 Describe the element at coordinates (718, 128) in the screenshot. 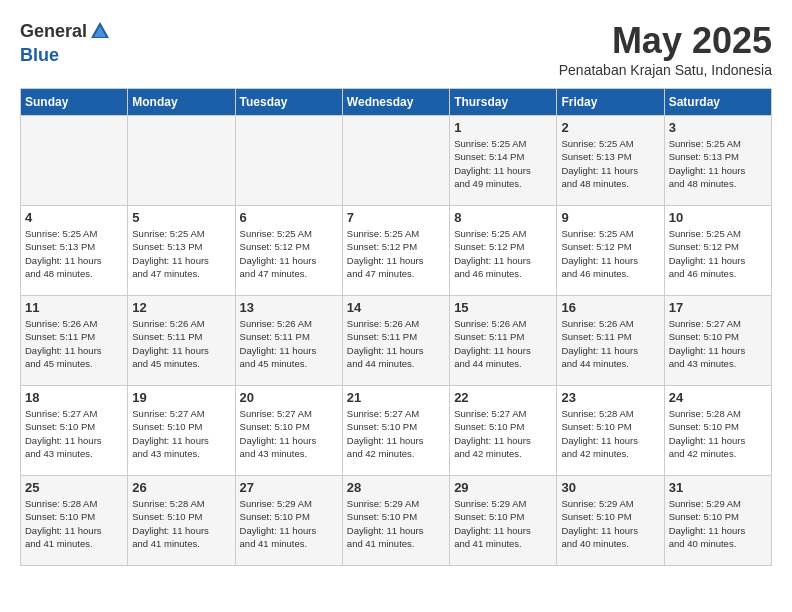

I see `day-number: 3` at that location.